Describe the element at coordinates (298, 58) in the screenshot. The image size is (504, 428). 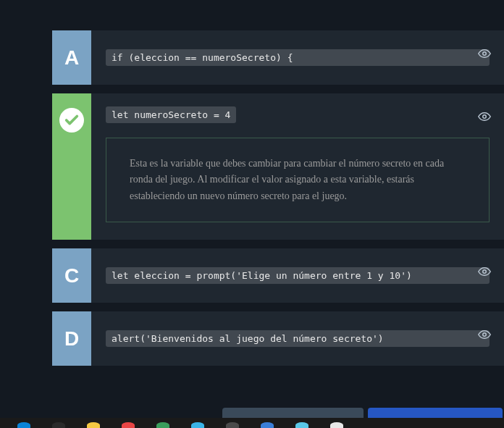
I see `code-snippet: if (eleccion == numeroSecreto) {` at that location.